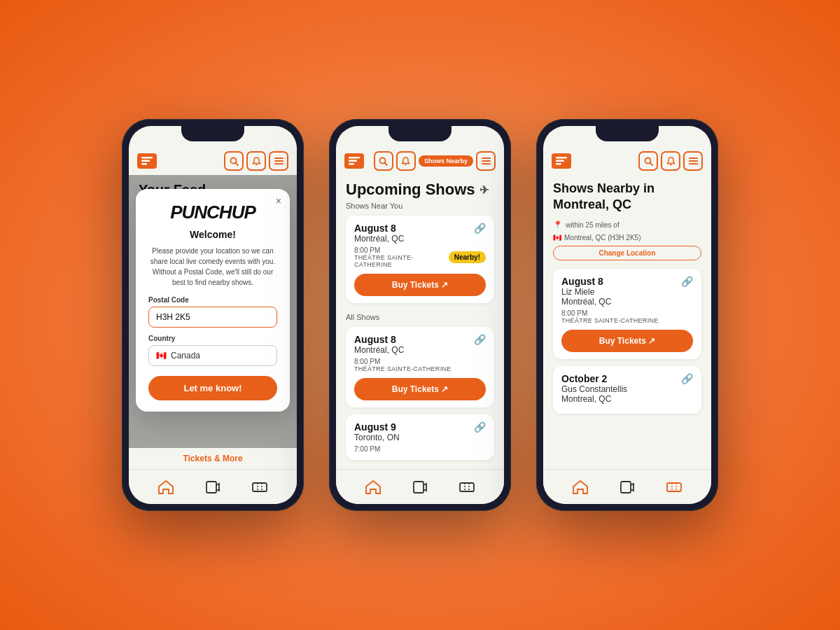 The width and height of the screenshot is (840, 630). Describe the element at coordinates (446, 161) in the screenshot. I see `shows-nearby-pill-2: Shows Nearby` at that location.